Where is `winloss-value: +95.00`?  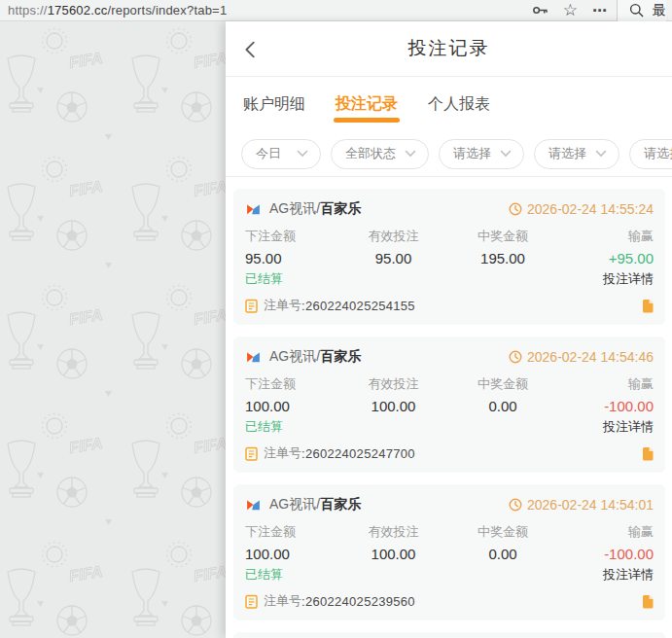 winloss-value: +95.00 is located at coordinates (607, 259).